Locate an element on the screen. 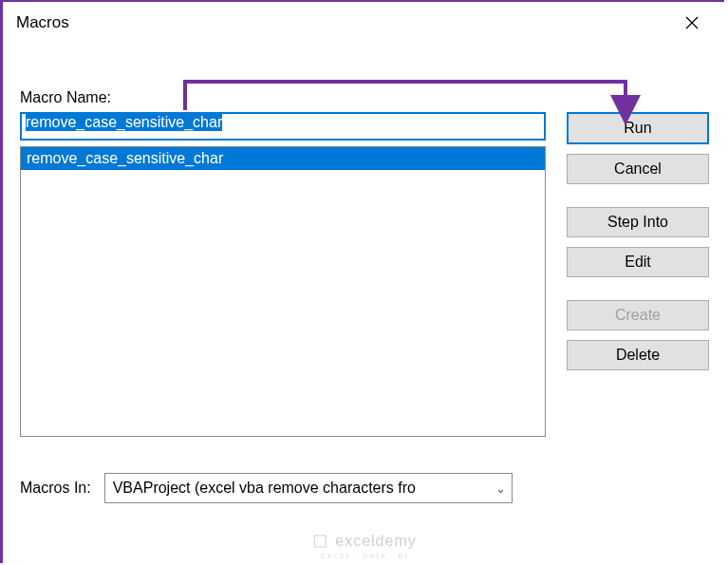 The width and height of the screenshot is (728, 565). macro-name-label: Macro Name: is located at coordinates (364, 98).